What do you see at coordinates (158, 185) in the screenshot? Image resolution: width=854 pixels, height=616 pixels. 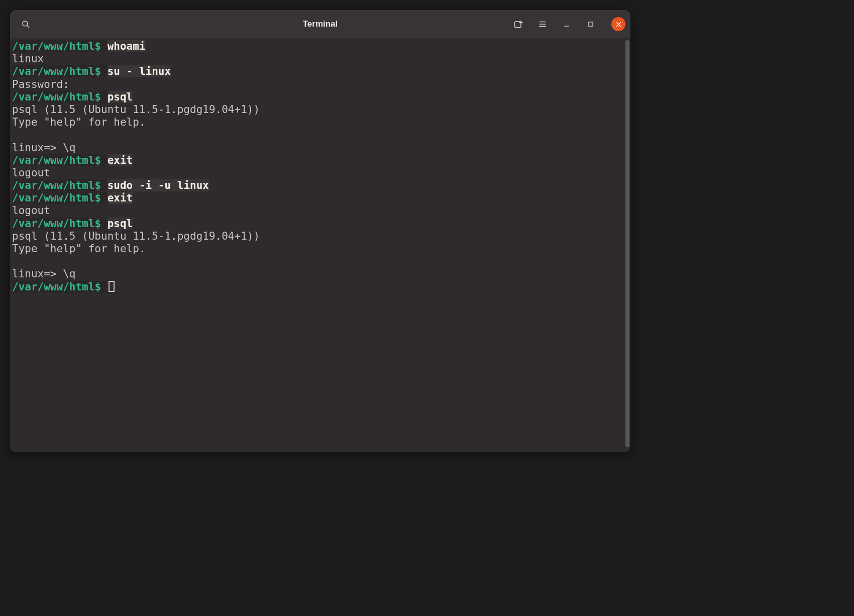 I see `command-text: sudo -i -u linux` at bounding box center [158, 185].